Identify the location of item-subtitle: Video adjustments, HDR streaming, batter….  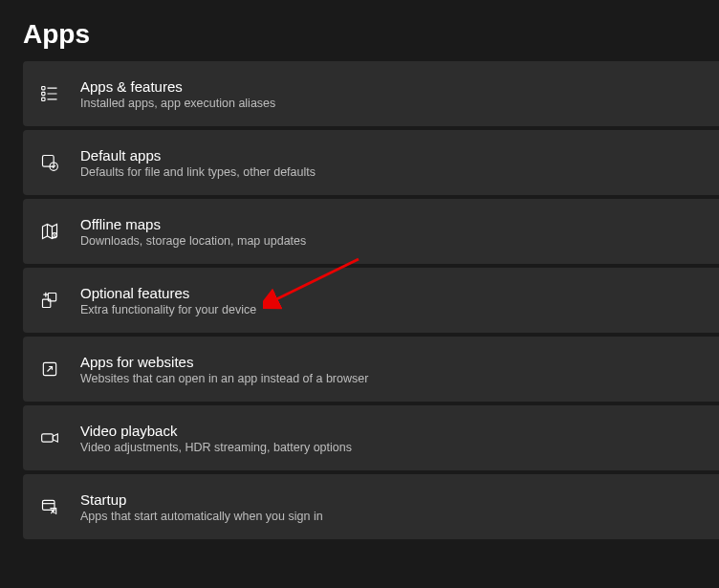
(216, 447).